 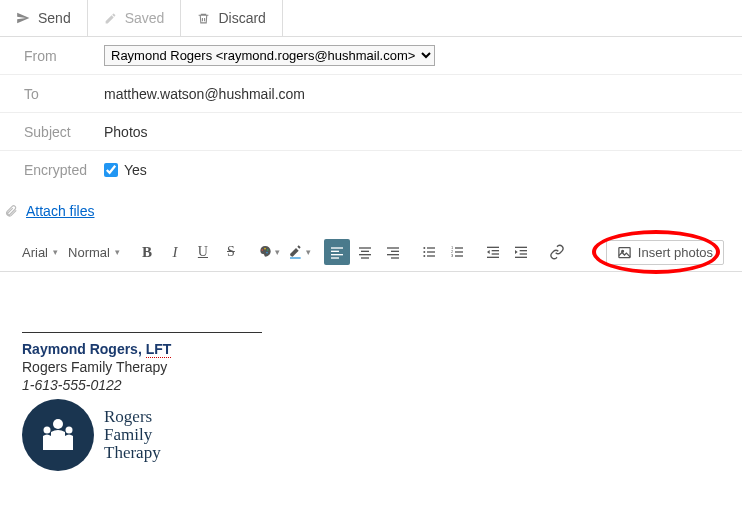 What do you see at coordinates (371, 435) in the screenshot?
I see `signature-logo: Rogers Family Therapy` at bounding box center [371, 435].